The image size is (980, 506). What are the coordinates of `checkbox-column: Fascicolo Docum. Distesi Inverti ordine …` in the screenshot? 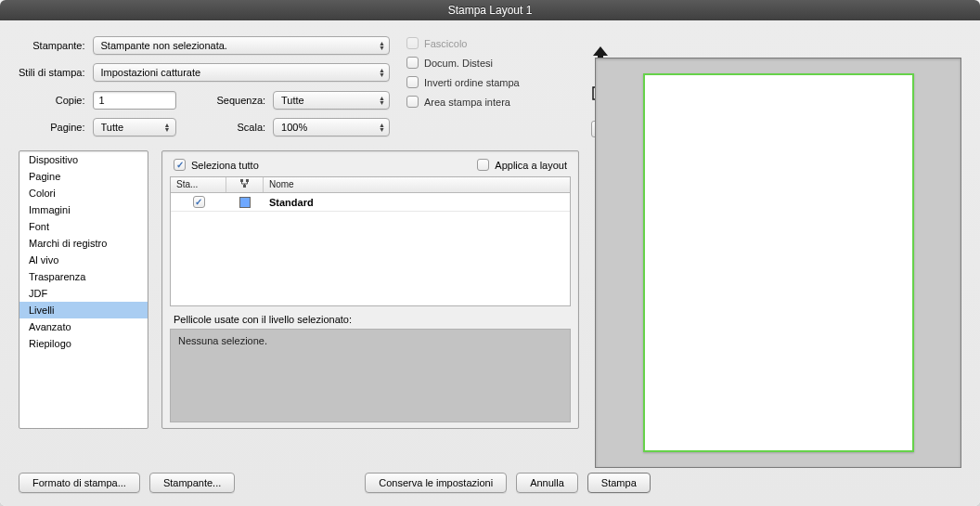 It's located at (490, 86).